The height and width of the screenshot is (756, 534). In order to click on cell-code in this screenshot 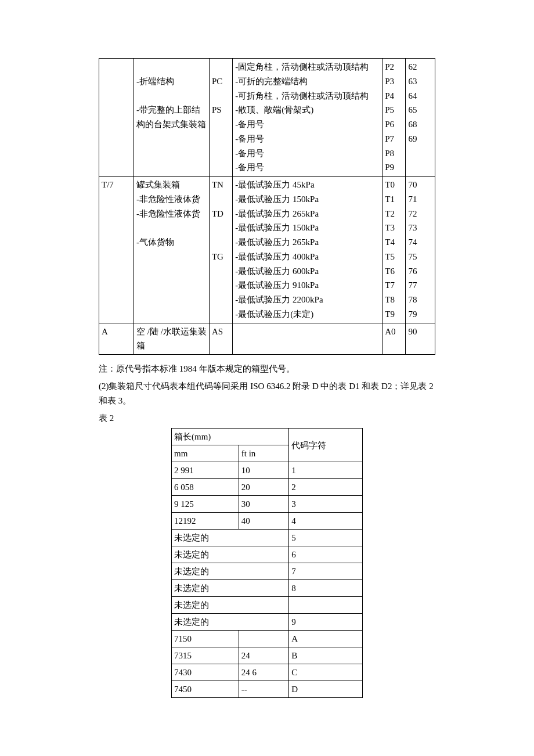, I will do `click(326, 605)`.